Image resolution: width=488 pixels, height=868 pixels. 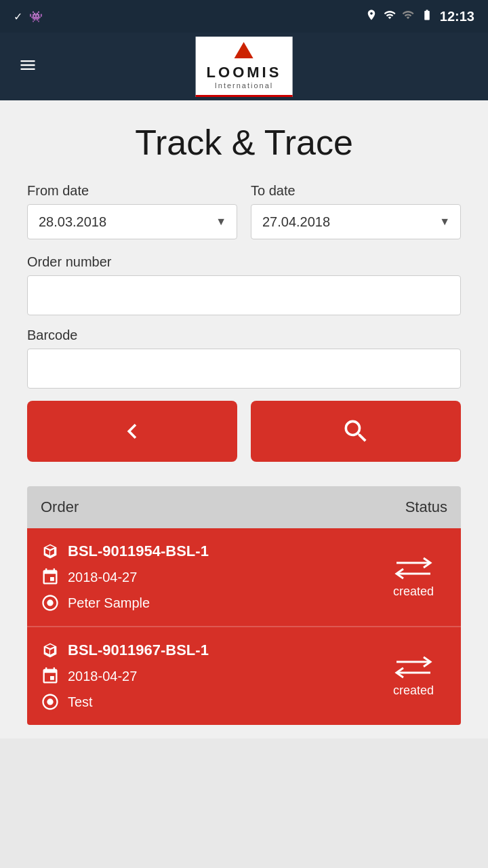 What do you see at coordinates (132, 222) in the screenshot?
I see `from-date-wrapper: 28.03.2018` at bounding box center [132, 222].